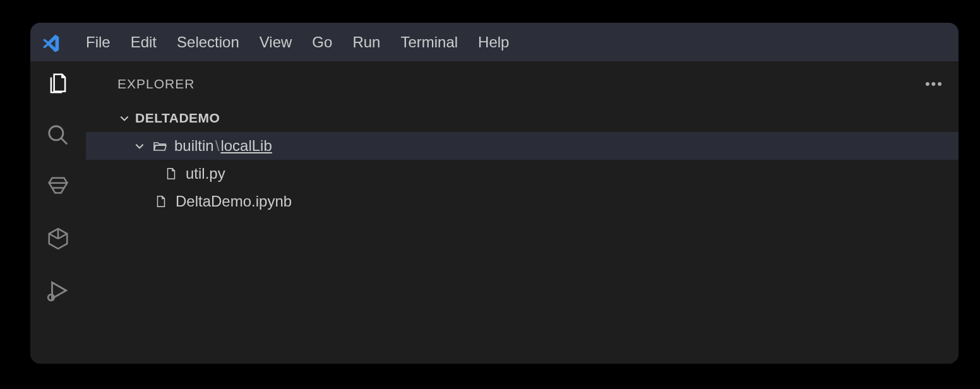 This screenshot has width=980, height=389. What do you see at coordinates (522, 174) in the screenshot?
I see `file-row-util: util.py` at bounding box center [522, 174].